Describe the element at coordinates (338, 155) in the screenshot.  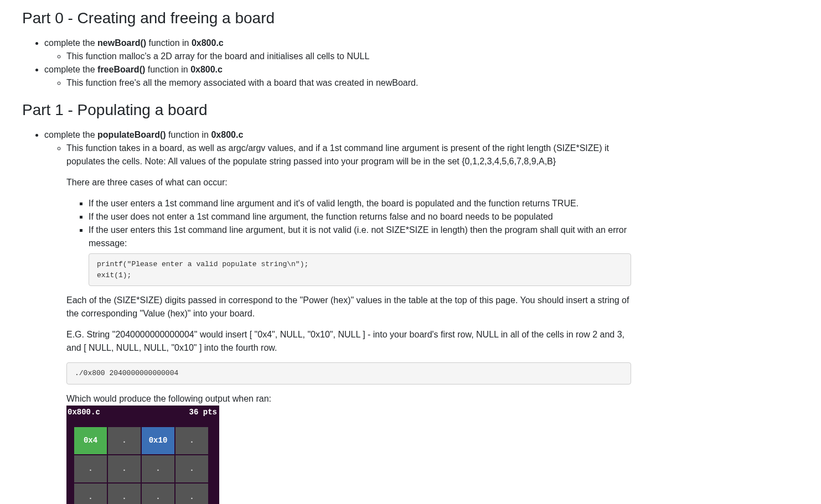
I see `part1-desc: This function takes in a board, as well …` at that location.